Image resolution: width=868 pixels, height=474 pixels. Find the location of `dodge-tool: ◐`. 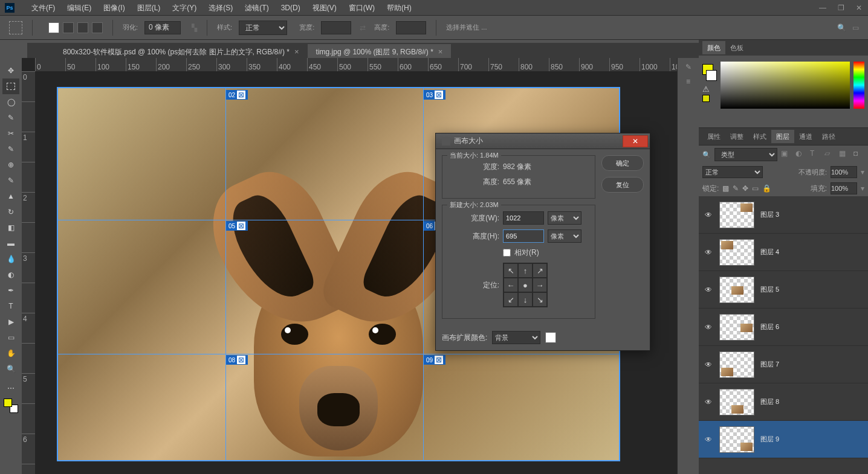

dodge-tool: ◐ is located at coordinates (11, 275).